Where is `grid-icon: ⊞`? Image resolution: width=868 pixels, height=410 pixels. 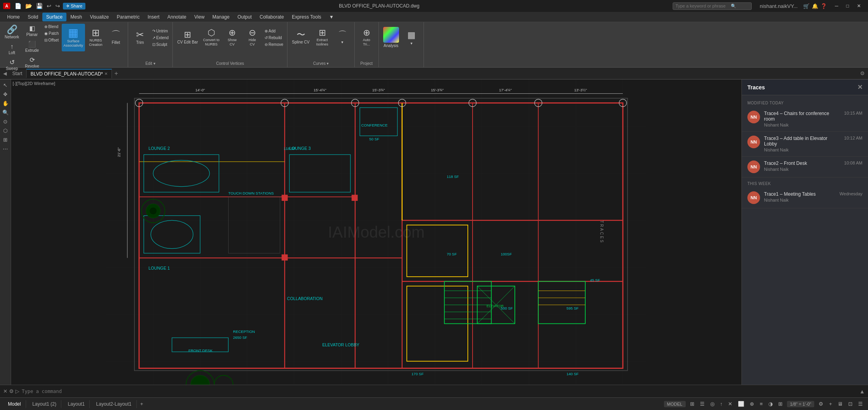
grid-icon: ⊞ is located at coordinates (692, 404).